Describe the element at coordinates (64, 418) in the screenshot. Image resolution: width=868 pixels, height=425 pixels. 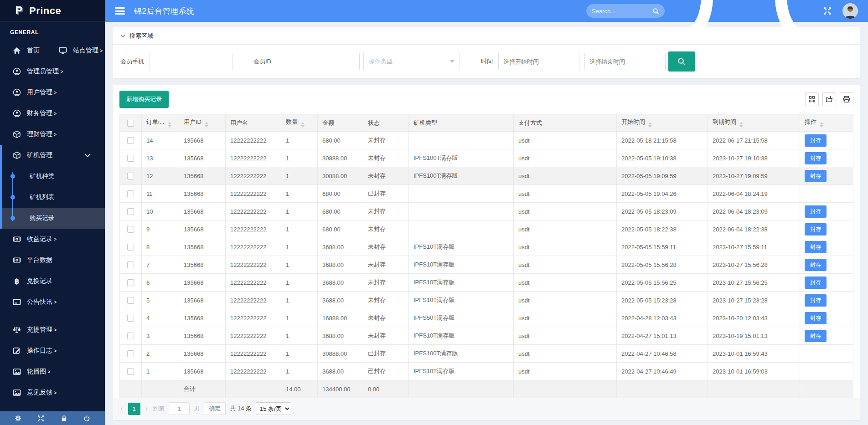
I see `lock-icon` at that location.